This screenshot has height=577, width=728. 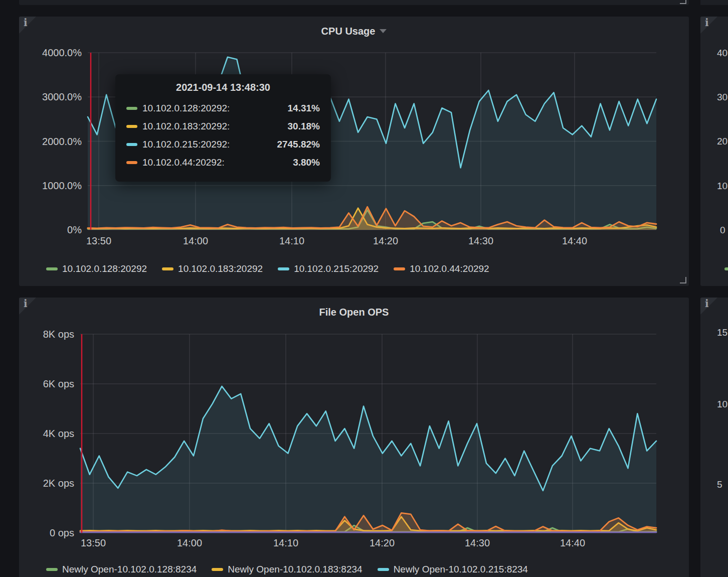 What do you see at coordinates (59, 334) in the screenshot?
I see `y-axis-tick-label: 8K ops` at bounding box center [59, 334].